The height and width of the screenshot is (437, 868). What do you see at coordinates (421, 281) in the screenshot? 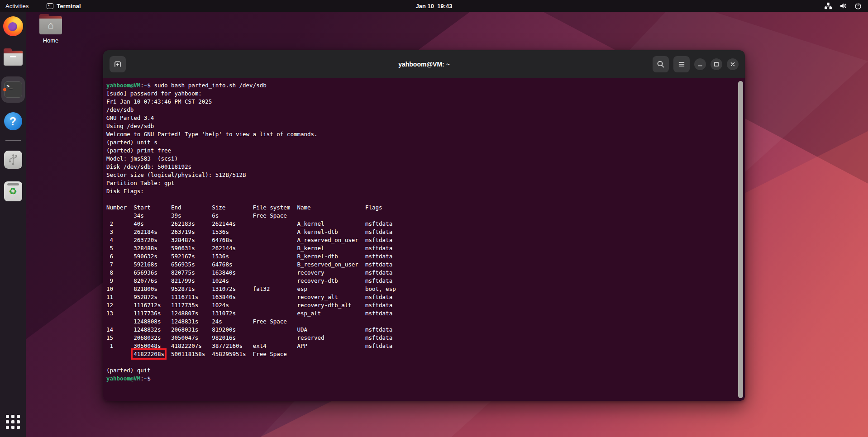
I see `terminal-line: 9 820776s 821799s 1024s recovery-dtb msf…` at bounding box center [421, 281].